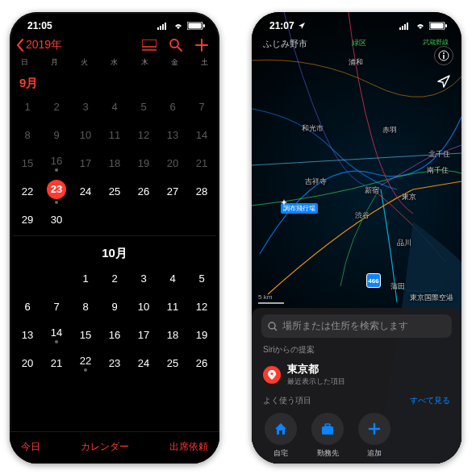 The height and width of the screenshot is (474, 476). What do you see at coordinates (357, 385) in the screenshot?
I see `bottom-sheet: 場所または住所を検索します Siriからの提案 東京都 最近表示した項目 よく使…` at bounding box center [357, 385].